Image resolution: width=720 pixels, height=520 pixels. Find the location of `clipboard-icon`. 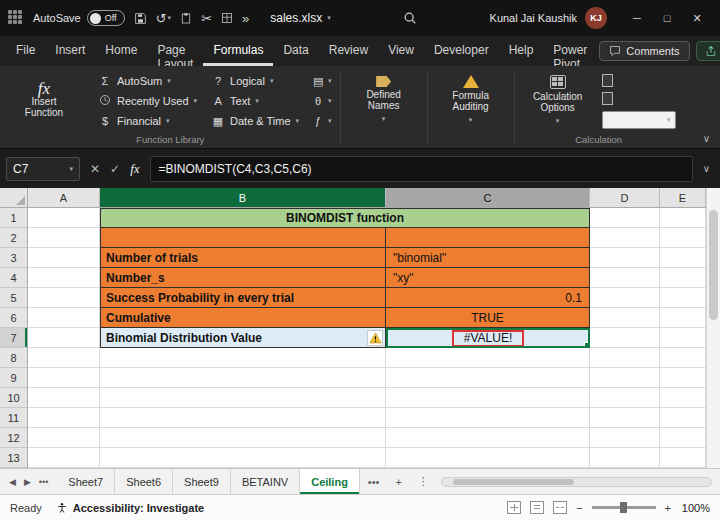

clipboard-icon is located at coordinates (186, 18).